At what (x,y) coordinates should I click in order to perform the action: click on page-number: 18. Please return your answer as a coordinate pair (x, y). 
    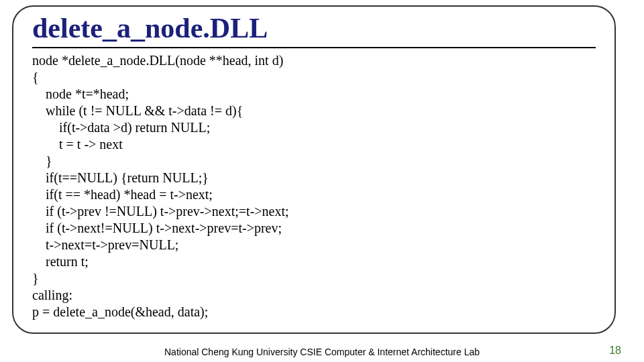
    Looking at the image, I should click on (615, 351).